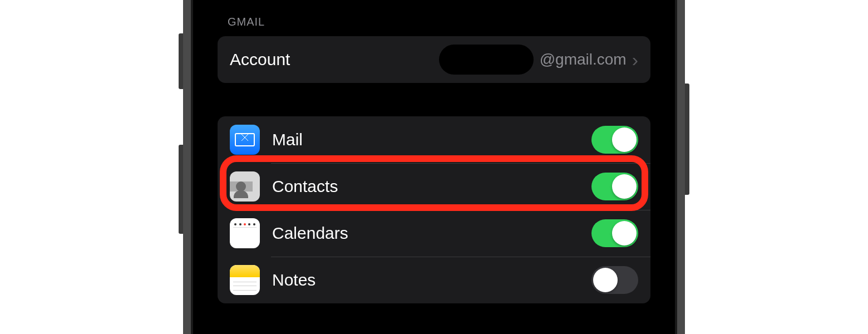 Image resolution: width=868 pixels, height=334 pixels. I want to click on service-label-contacts: Contacts, so click(432, 186).